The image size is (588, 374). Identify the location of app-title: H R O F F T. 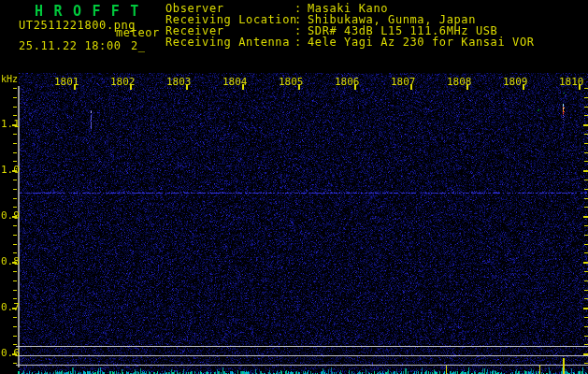
(88, 11).